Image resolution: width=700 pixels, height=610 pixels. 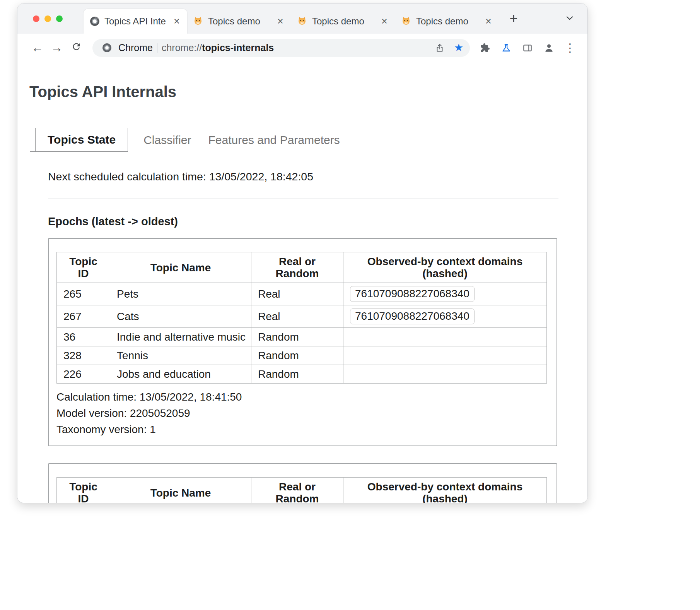 What do you see at coordinates (157, 48) in the screenshot?
I see `address-separator` at bounding box center [157, 48].